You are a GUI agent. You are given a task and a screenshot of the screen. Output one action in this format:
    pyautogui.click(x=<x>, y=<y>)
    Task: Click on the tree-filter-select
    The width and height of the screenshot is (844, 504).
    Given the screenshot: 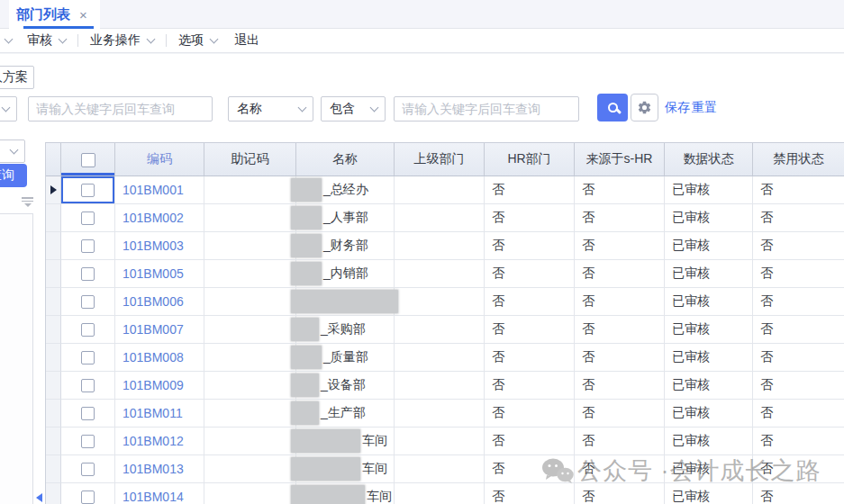 What is the action you would take?
    pyautogui.click(x=13, y=151)
    